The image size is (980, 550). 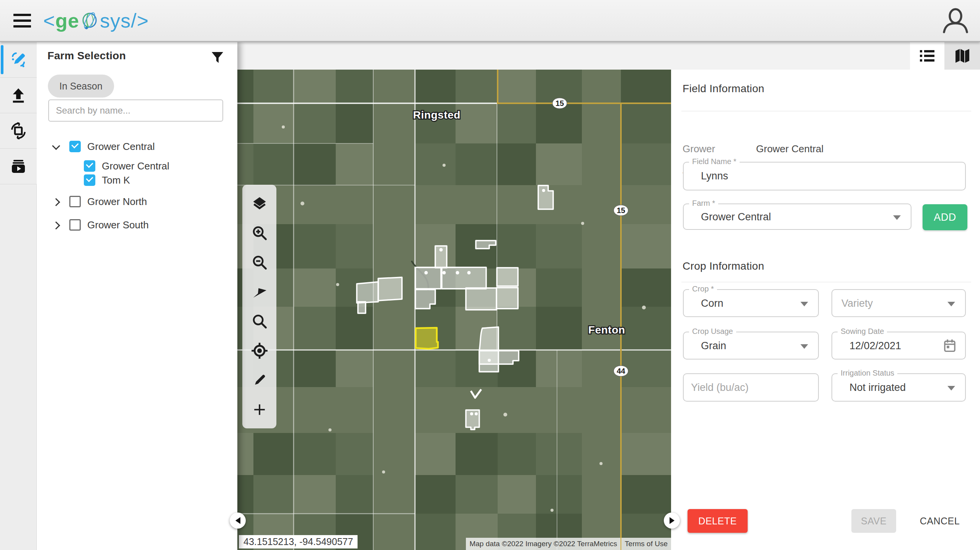 I want to click on irrigation-label: Irrigation Status, so click(x=867, y=373).